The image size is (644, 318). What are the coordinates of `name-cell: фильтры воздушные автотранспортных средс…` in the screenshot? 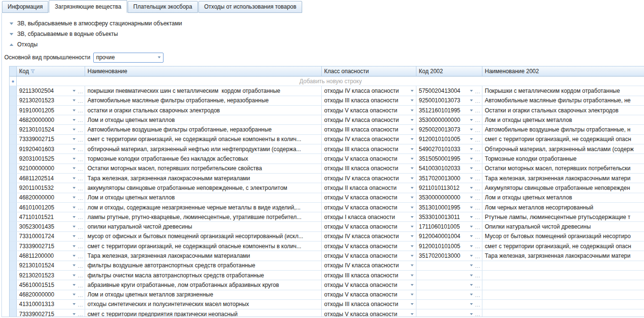 It's located at (204, 266).